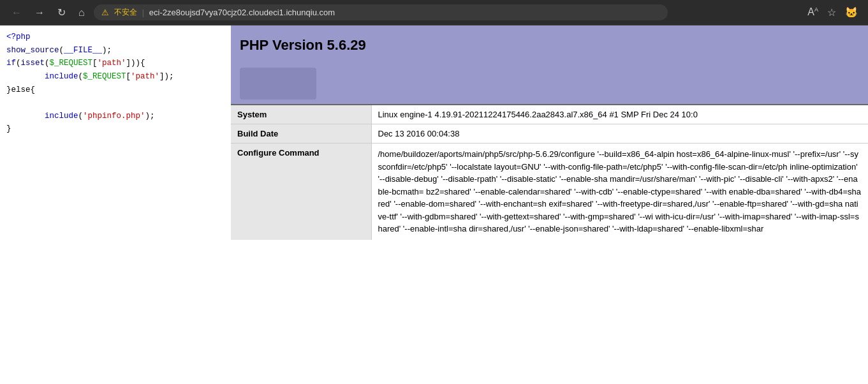 This screenshot has height=384, width=868. What do you see at coordinates (404, 13) in the screenshot?
I see `url-display: eci-2ze8oujsd7vya70cjz02.cloudeci1.ichun…` at bounding box center [404, 13].